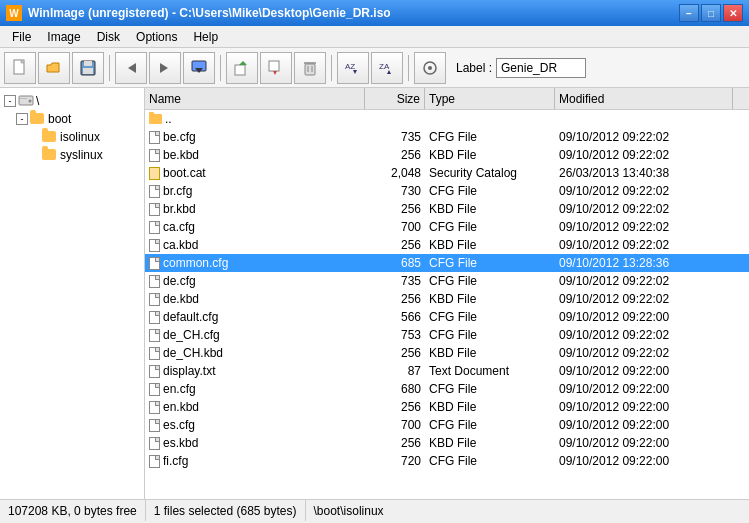 The image size is (749, 523). I want to click on file-modified: 09/10/2012 13:28:36, so click(652, 263).